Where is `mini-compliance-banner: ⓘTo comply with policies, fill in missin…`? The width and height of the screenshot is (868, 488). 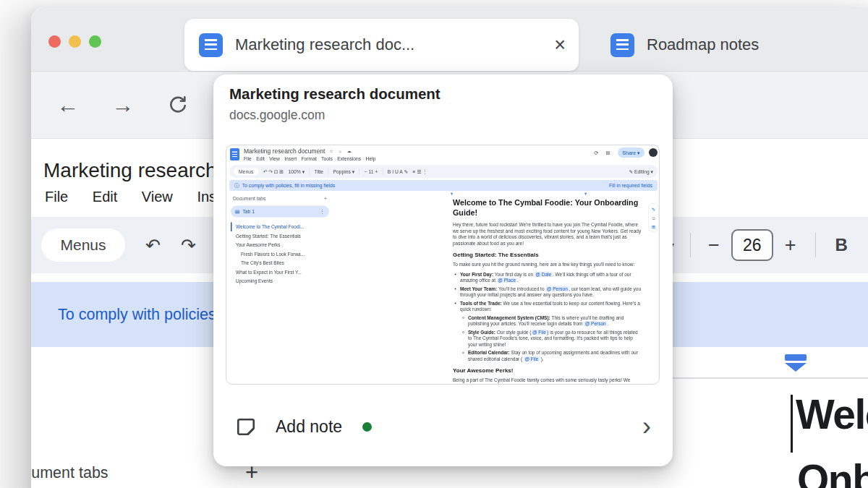
mini-compliance-banner: ⓘTo comply with policies, fill in missin… is located at coordinates (443, 185).